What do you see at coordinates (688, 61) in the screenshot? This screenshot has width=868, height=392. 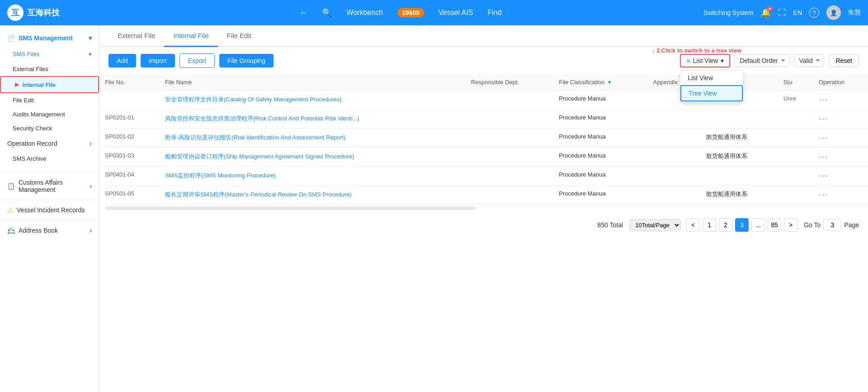 I see `list-icon: ≡` at bounding box center [688, 61].